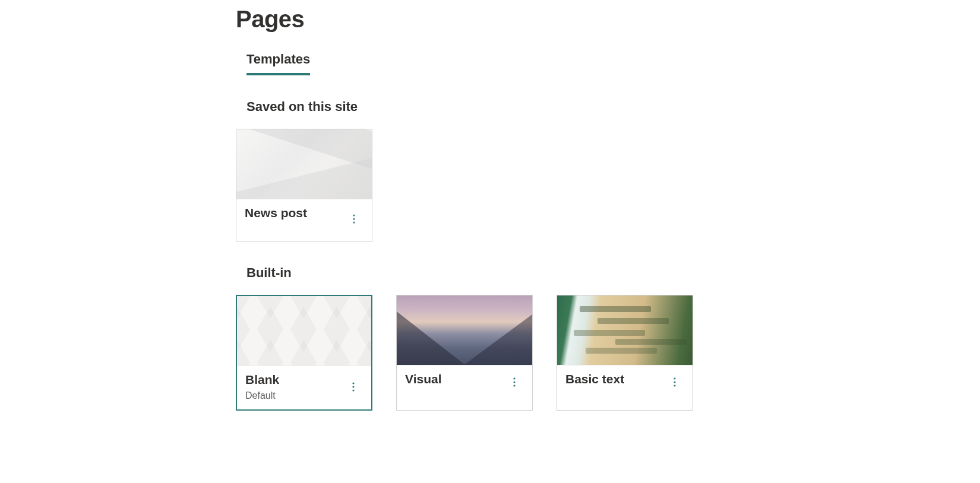 The image size is (980, 483). Describe the element at coordinates (304, 396) in the screenshot. I see `template-subtitle: Default` at that location.